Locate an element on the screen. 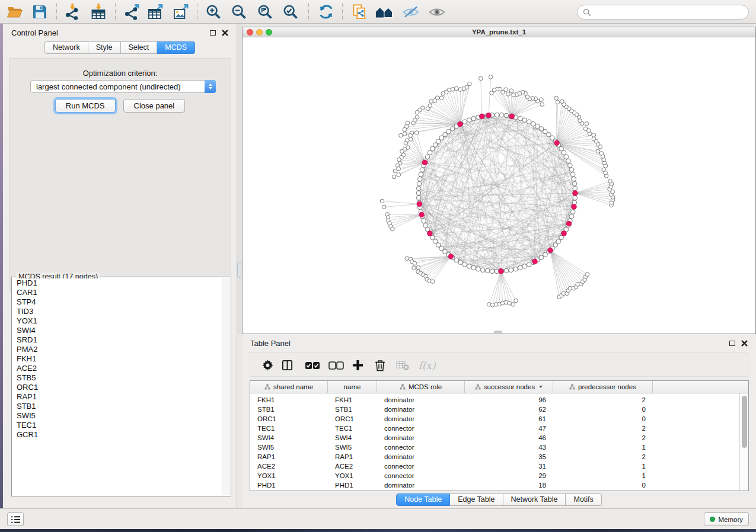 The image size is (756, 532). show-column-panel-button is located at coordinates (287, 365).